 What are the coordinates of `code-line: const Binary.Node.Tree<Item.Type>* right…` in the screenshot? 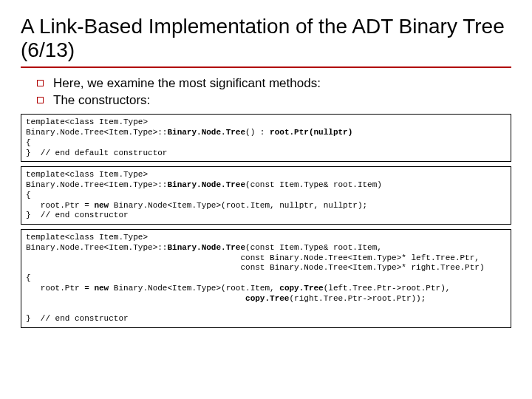 It's located at (256, 267).